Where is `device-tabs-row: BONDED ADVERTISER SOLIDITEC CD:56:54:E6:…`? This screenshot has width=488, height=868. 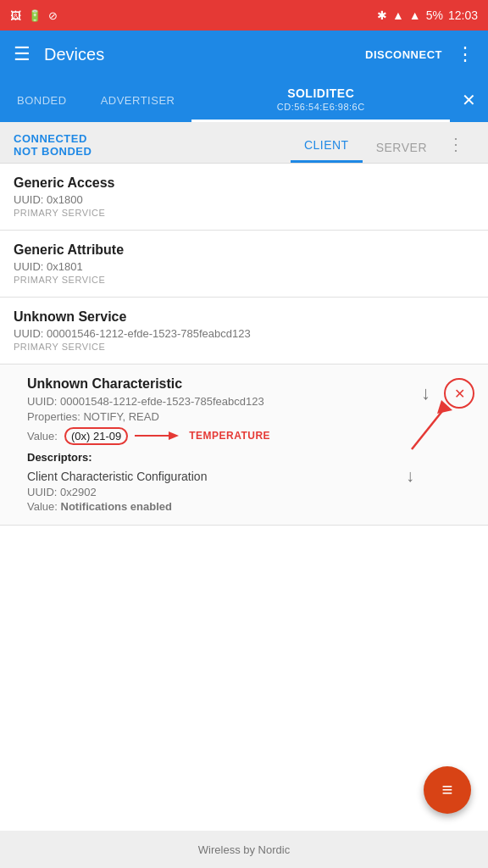 device-tabs-row: BONDED ADVERTISER SOLIDITEC CD:56:54:E6:… is located at coordinates (244, 100).